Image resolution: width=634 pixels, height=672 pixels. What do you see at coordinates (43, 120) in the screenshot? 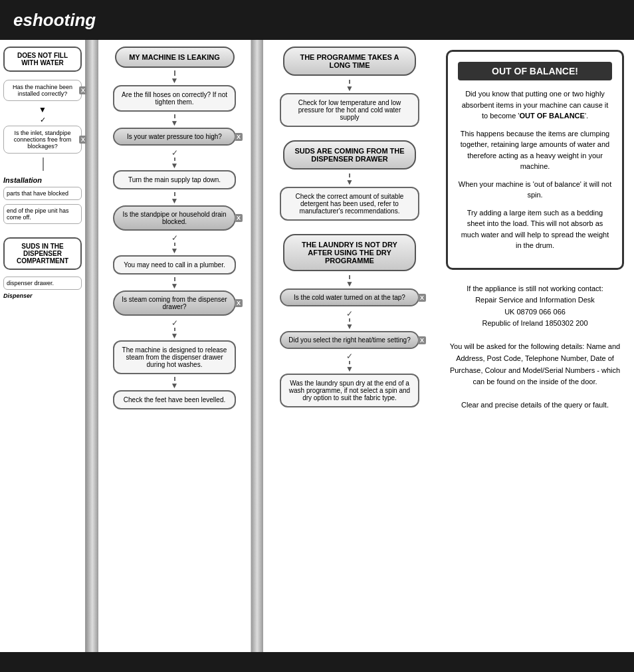
I see `check-1: ✓` at bounding box center [43, 120].